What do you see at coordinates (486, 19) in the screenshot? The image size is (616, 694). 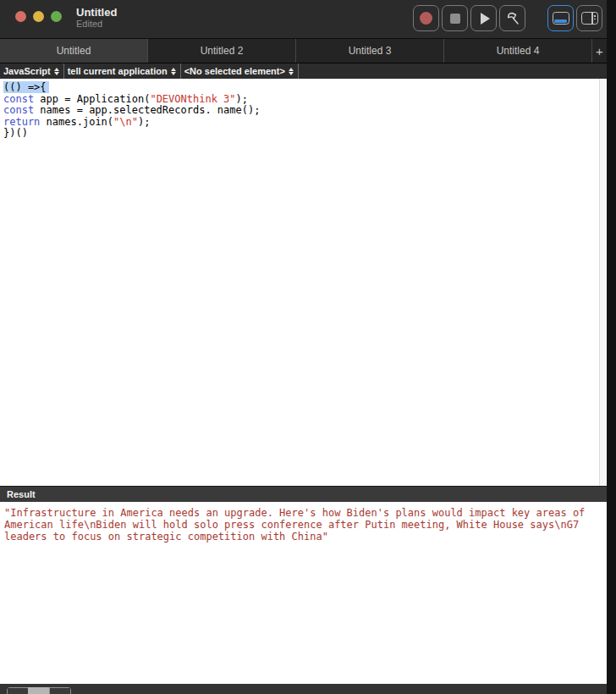 I see `play-icon` at bounding box center [486, 19].